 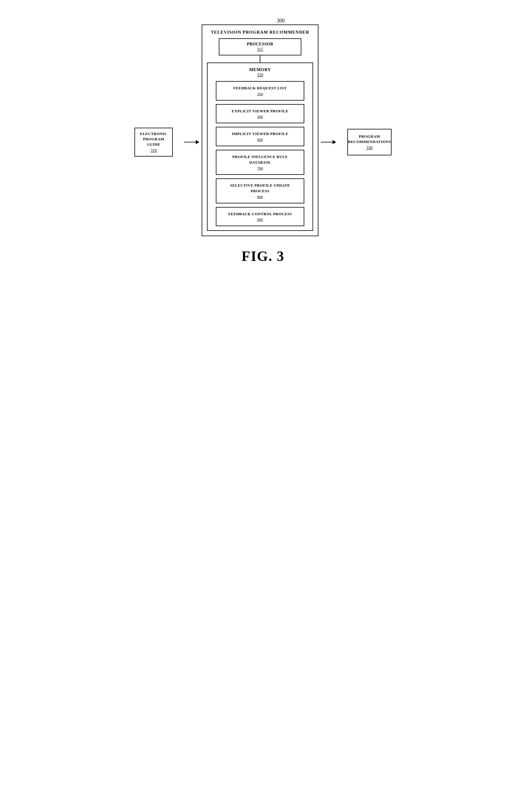 What do you see at coordinates (263, 256) in the screenshot?
I see `figure-label: FIG. 3` at bounding box center [263, 256].